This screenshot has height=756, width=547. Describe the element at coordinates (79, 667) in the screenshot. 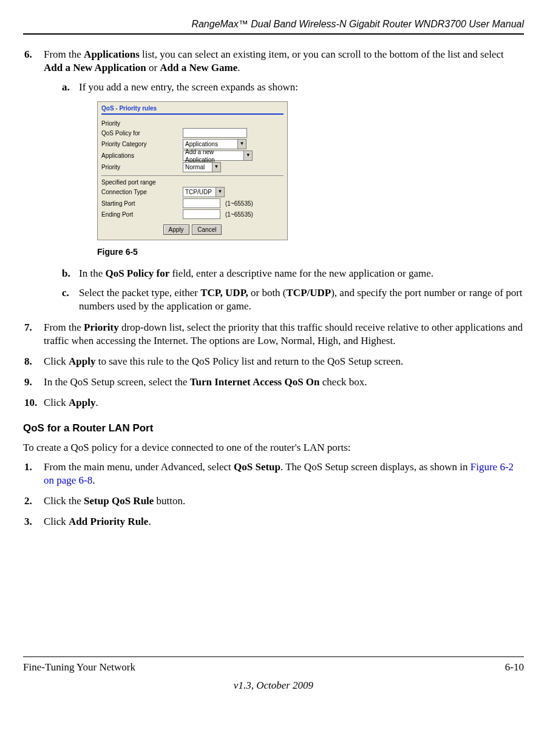

I see `footer-left: Fine-Tuning Your Network` at that location.